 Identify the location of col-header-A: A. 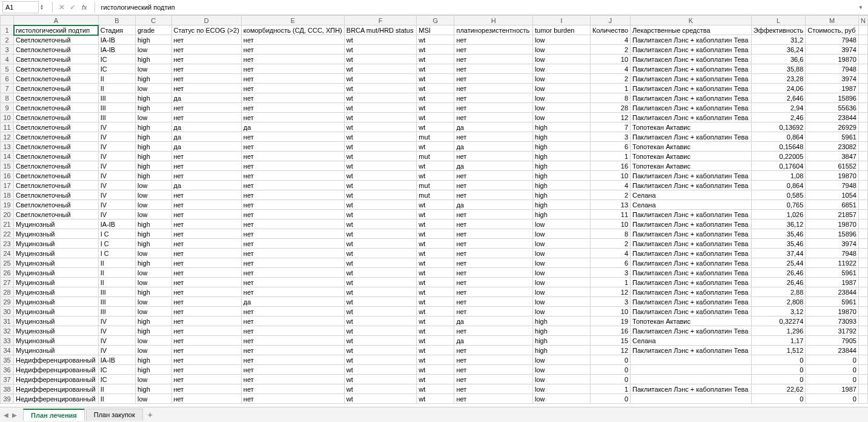
(56, 21).